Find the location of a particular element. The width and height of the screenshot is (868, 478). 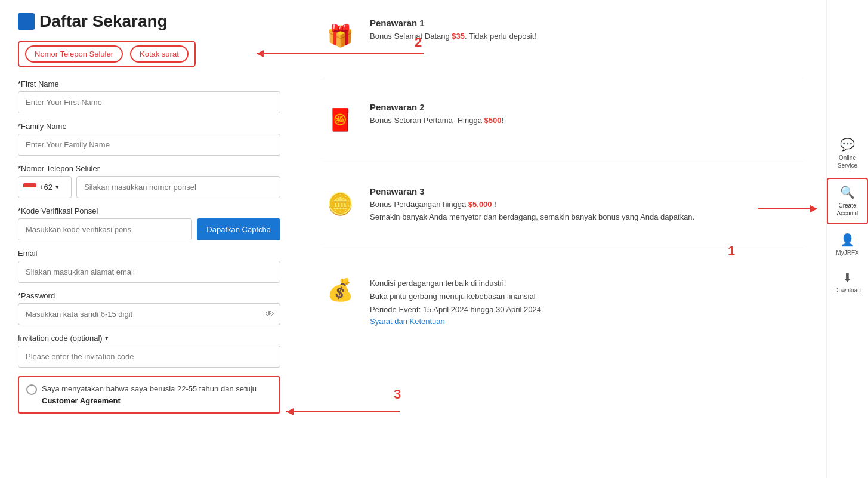

sidebar-service-label: OnlineService is located at coordinates (847, 162).